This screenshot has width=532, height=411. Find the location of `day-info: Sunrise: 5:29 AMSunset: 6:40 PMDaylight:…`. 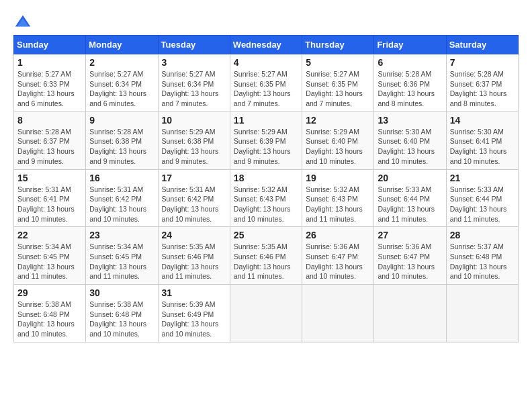

day-info: Sunrise: 5:29 AMSunset: 6:40 PMDaylight:… is located at coordinates (338, 146).